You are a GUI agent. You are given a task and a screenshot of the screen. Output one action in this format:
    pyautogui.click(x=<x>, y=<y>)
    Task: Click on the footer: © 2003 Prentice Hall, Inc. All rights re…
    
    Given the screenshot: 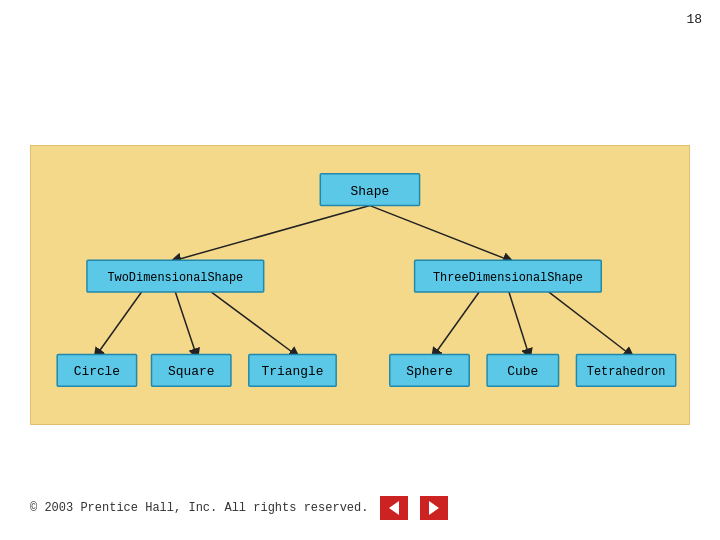 What is the action you would take?
    pyautogui.click(x=239, y=508)
    